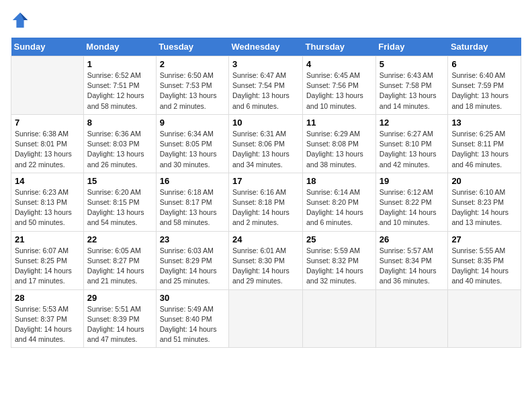  What do you see at coordinates (120, 91) in the screenshot?
I see `day-info: Sunrise: 6:52 AMSunset: 7:51 PMDaylight:…` at bounding box center [120, 91].